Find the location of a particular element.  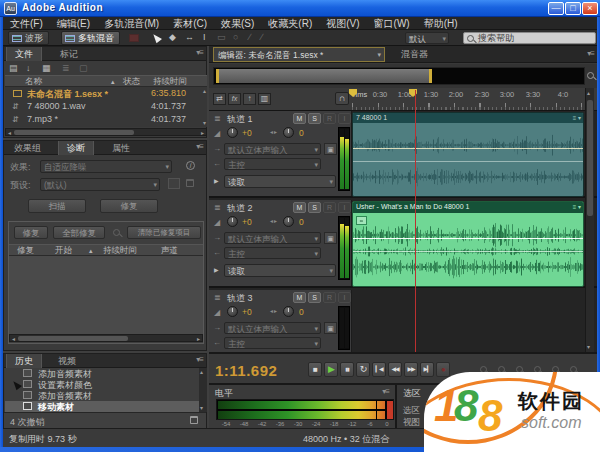

info-icon: i is located at coordinates (190, 166).